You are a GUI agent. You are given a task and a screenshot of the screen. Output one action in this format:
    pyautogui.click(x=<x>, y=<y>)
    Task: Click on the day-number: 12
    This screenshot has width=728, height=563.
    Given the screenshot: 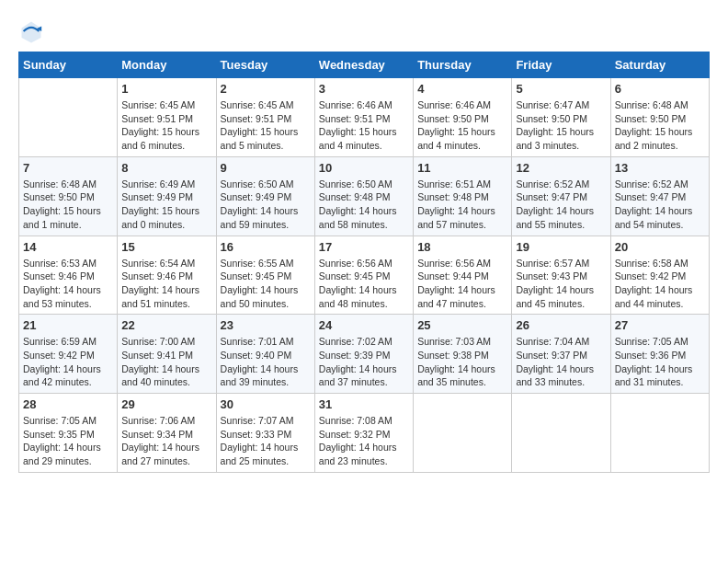 What is the action you would take?
    pyautogui.click(x=561, y=167)
    